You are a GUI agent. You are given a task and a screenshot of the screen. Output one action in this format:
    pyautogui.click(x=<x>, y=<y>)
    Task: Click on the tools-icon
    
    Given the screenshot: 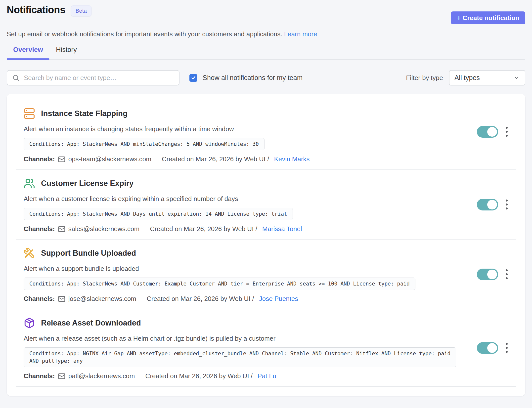 What is the action you would take?
    pyautogui.click(x=29, y=253)
    